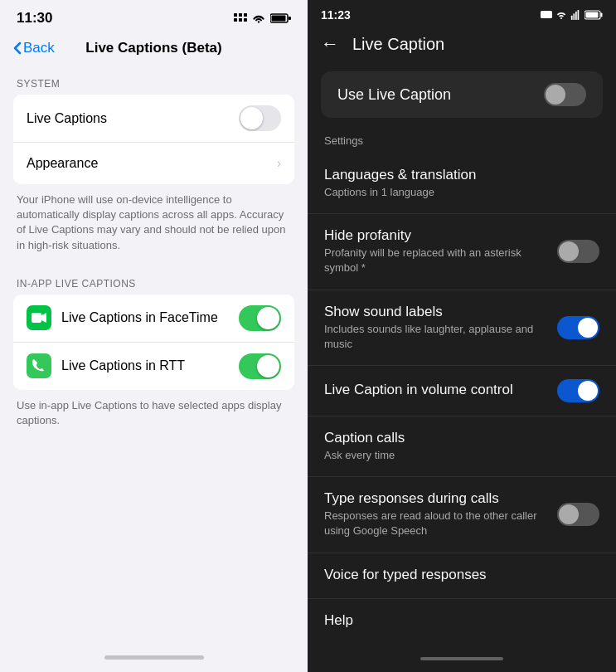 This screenshot has height=672, width=616. Describe the element at coordinates (398, 45) in the screenshot. I see `android-nav-title: Live Caption` at that location.